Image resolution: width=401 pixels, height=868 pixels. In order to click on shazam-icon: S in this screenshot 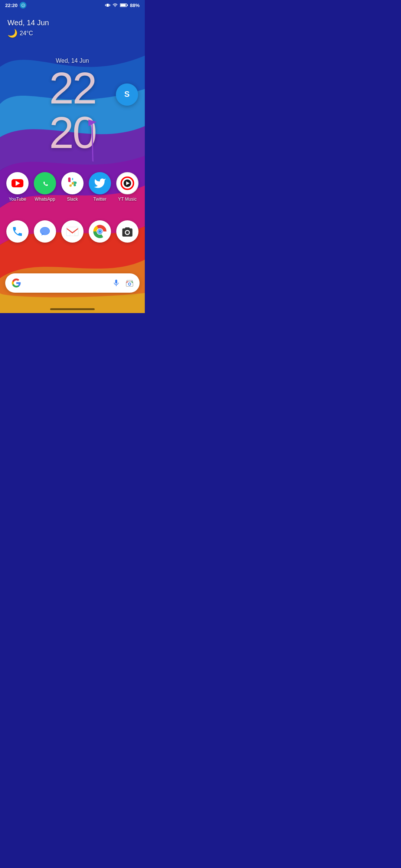, I will do `click(127, 95)`.